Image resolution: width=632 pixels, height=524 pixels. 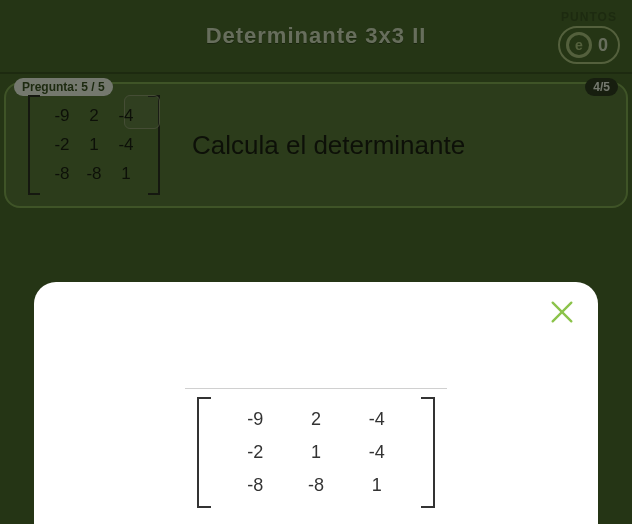 I want to click on close-icon, so click(x=562, y=312).